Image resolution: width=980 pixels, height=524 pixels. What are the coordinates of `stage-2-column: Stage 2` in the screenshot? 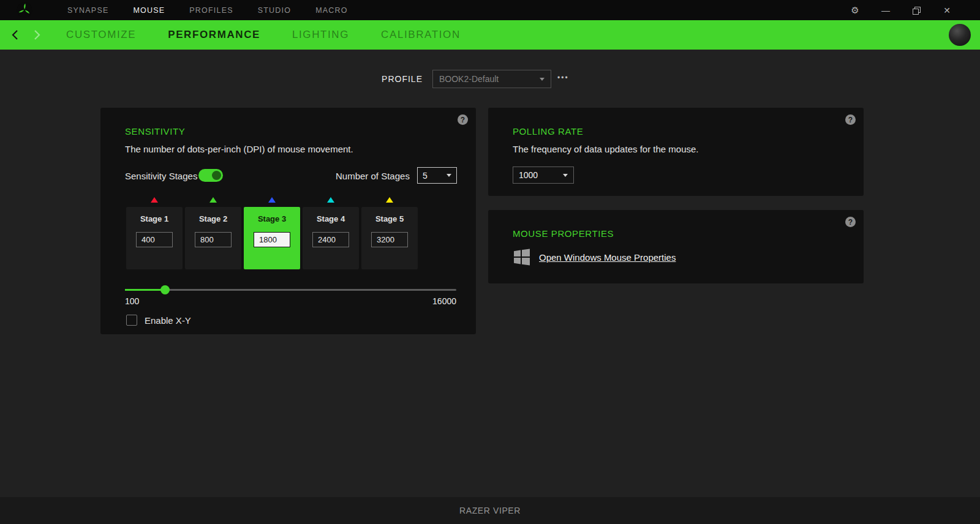 It's located at (213, 233).